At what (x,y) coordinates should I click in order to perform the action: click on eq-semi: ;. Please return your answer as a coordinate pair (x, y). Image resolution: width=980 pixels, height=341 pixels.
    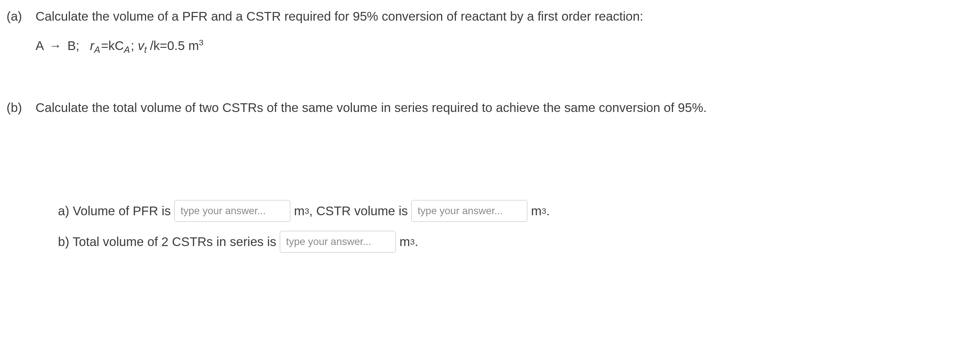
    Looking at the image, I should click on (134, 46).